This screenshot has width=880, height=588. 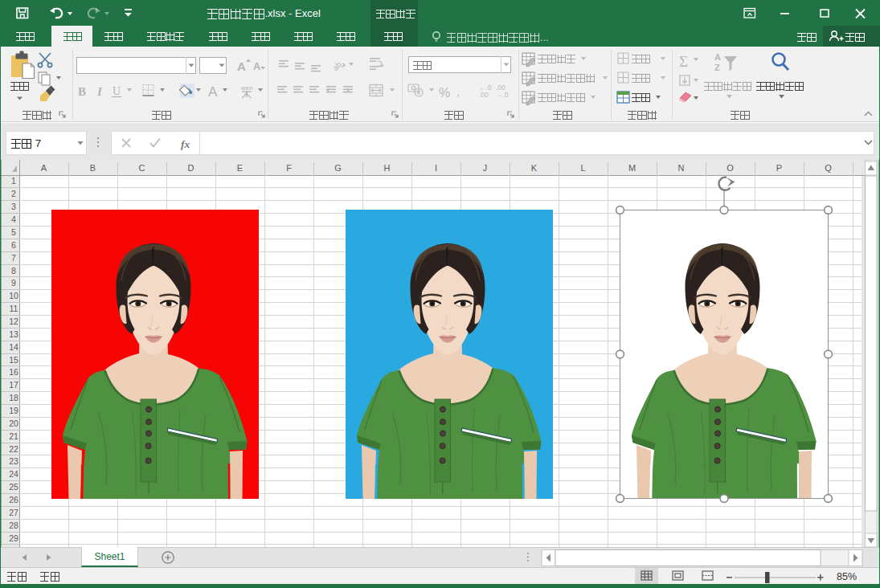 What do you see at coordinates (14, 296) in the screenshot?
I see `svg-text: 10` at bounding box center [14, 296].